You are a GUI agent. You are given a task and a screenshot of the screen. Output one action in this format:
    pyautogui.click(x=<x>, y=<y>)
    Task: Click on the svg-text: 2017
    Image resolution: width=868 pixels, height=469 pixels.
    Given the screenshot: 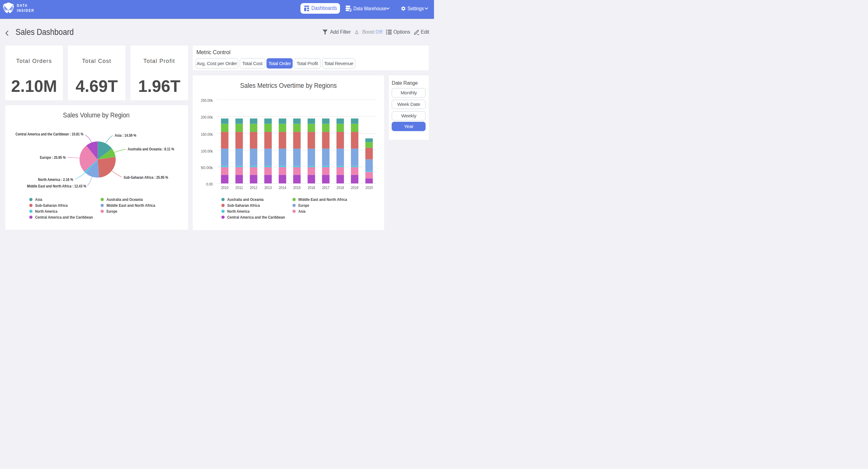 What is the action you would take?
    pyautogui.click(x=326, y=187)
    